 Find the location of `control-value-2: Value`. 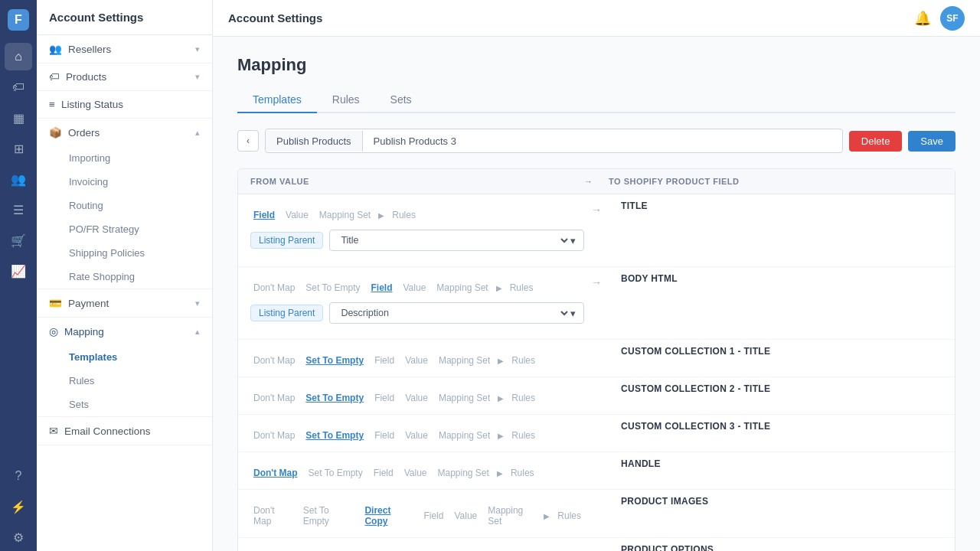

control-value-2: Value is located at coordinates (415, 288).